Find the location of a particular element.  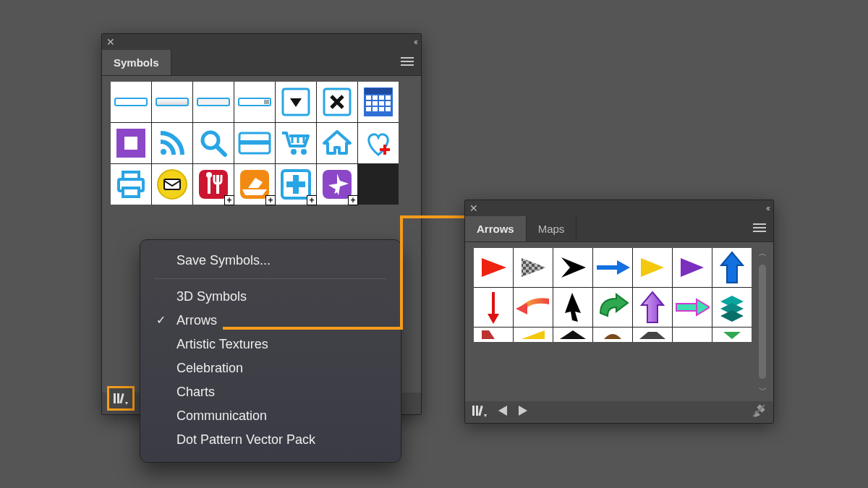

symbols-panel-titlebar: ✕ ‹‹ is located at coordinates (262, 42).